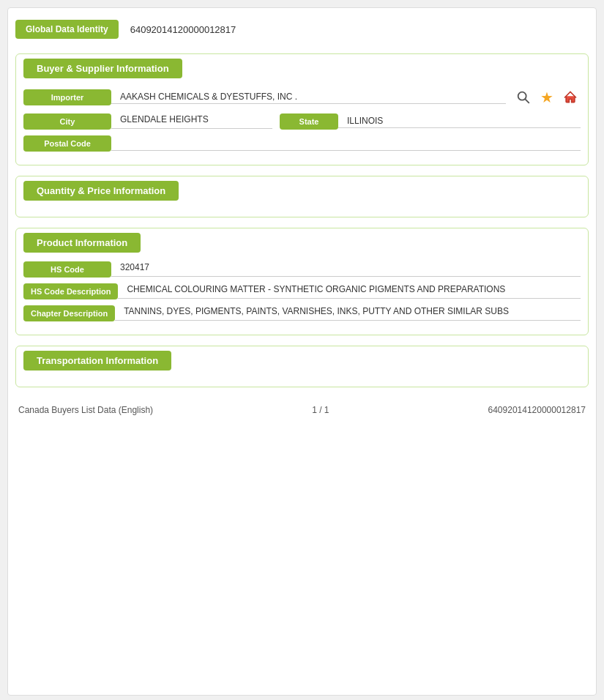  What do you see at coordinates (67, 269) in the screenshot?
I see `hs-code-label: HS Code` at bounding box center [67, 269].